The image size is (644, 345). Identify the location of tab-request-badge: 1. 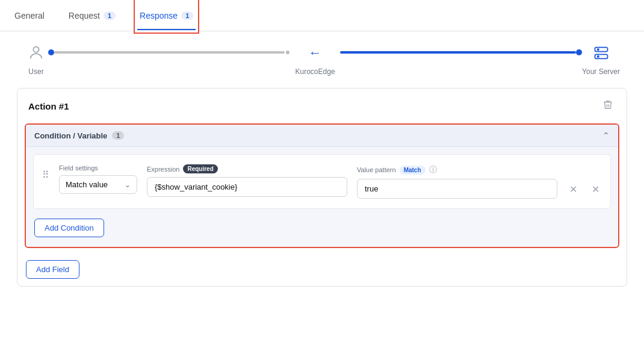
(110, 16).